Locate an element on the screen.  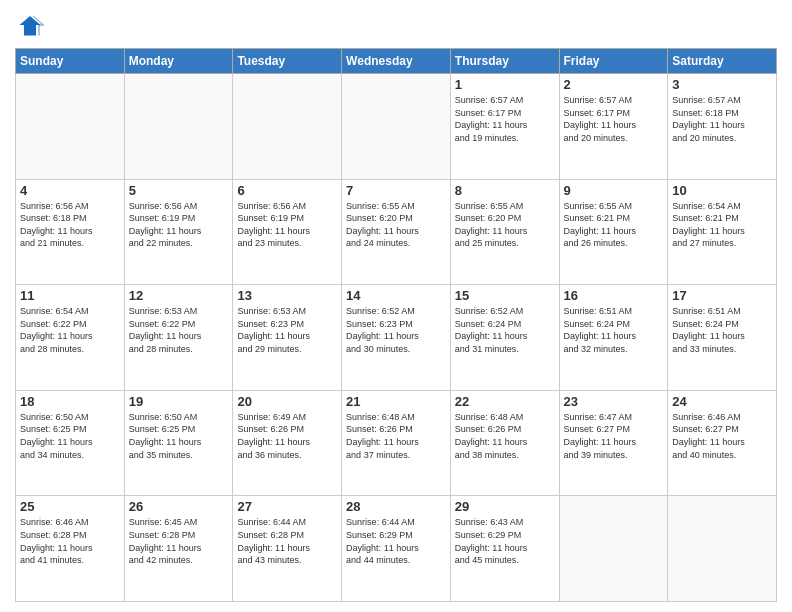
day-info: Sunrise: 6:54 AM Sunset: 6:22 PM Dayligh… is located at coordinates (70, 330).